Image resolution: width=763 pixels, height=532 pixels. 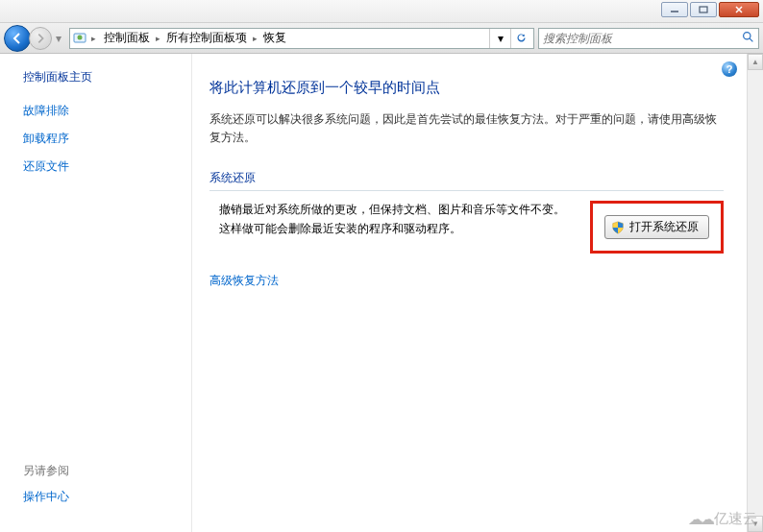 I want to click on control-panel-icon, so click(x=80, y=38).